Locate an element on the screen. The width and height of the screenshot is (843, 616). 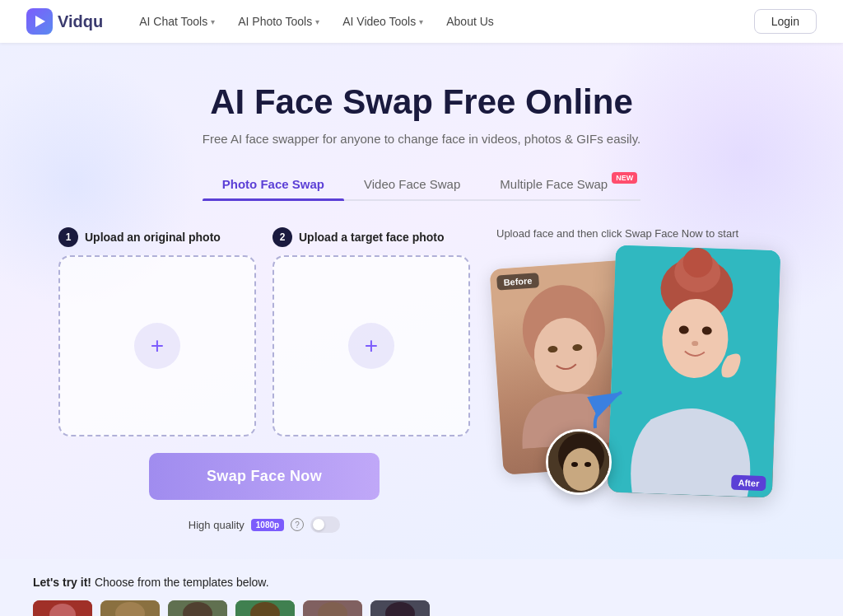
upload-label-2: 2 Upload a target face photo is located at coordinates (359, 237).